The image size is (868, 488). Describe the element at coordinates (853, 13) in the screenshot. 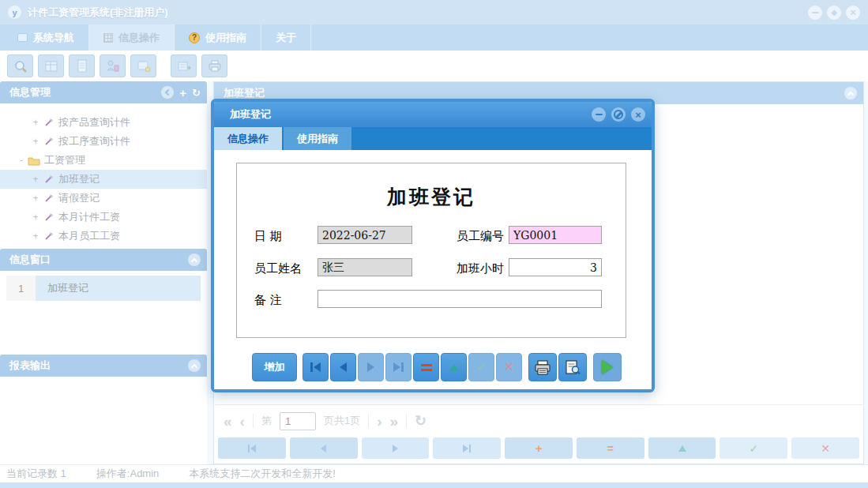

I see `close-button: ×` at that location.